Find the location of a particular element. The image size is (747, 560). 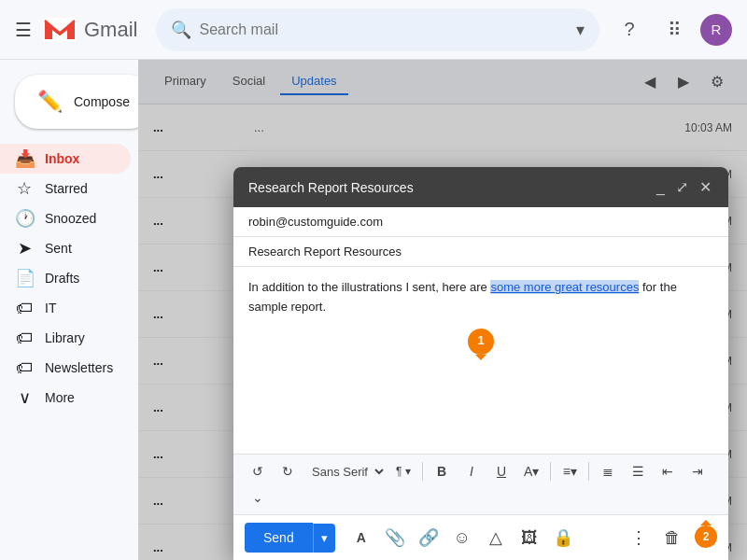

lock-button: 🔒 is located at coordinates (563, 538).